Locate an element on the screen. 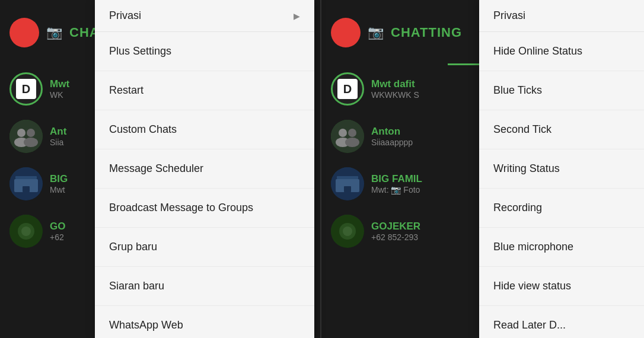 This screenshot has width=644, height=338. restart-label: Restart is located at coordinates (126, 90).